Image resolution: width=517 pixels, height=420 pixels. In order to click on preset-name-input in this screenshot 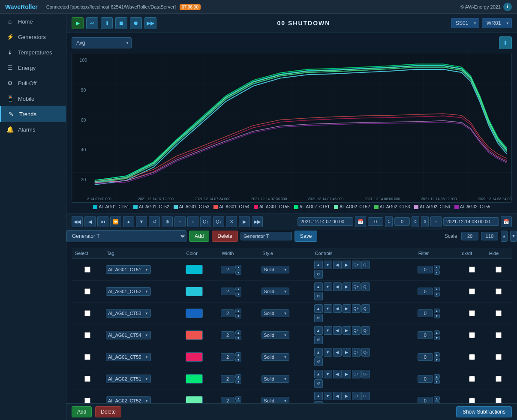, I will do `click(266, 236)`.